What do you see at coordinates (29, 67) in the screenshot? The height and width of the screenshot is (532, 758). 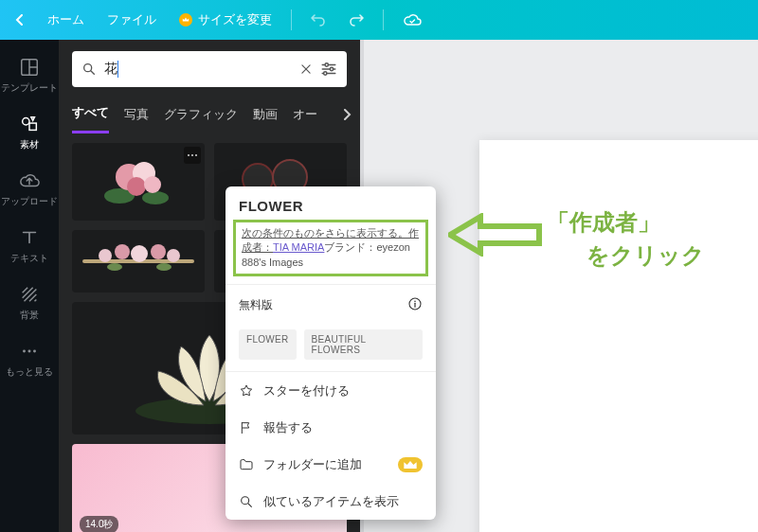 I see `templates-icon` at bounding box center [29, 67].